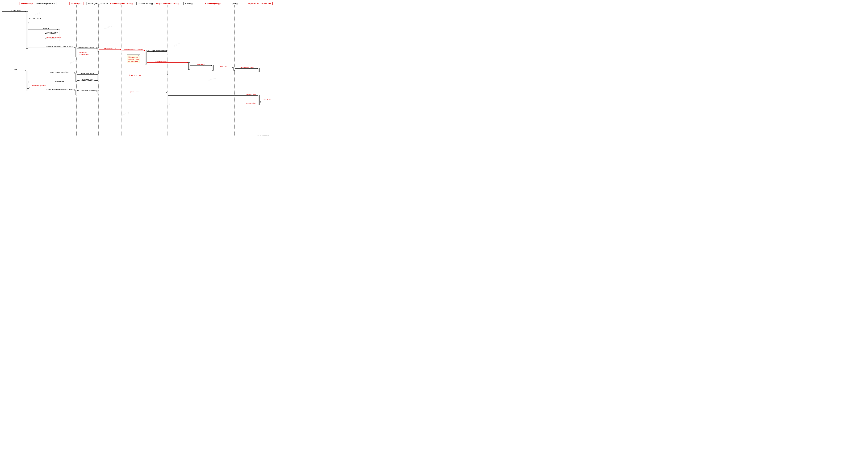 The image size is (868, 468). What do you see at coordinates (54, 38) in the screenshot?
I see `msg-createsurfacecontrol: createSurfaceControl` at bounding box center [54, 38].